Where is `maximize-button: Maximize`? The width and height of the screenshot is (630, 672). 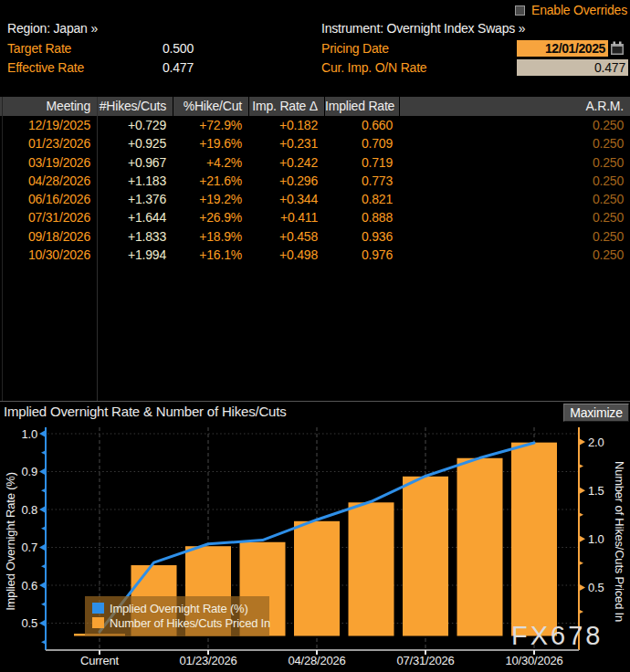
maximize-button: Maximize is located at coordinates (596, 413).